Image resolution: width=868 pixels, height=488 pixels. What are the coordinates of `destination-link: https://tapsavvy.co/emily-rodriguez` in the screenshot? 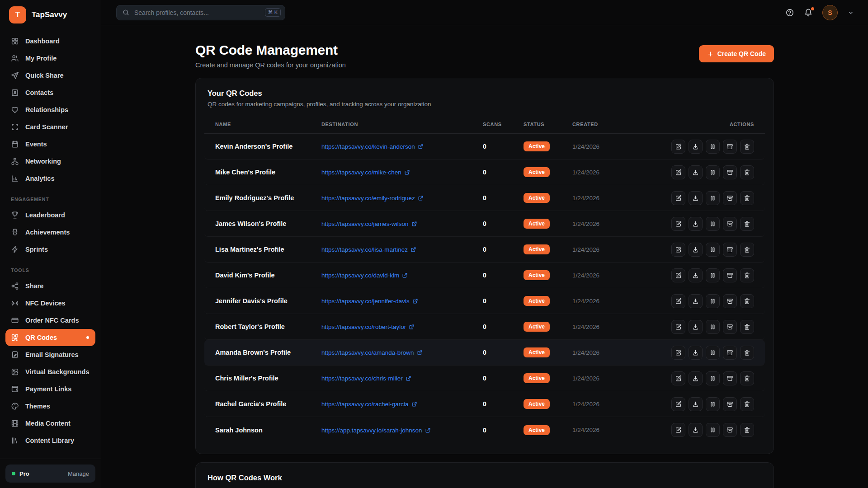 It's located at (373, 198).